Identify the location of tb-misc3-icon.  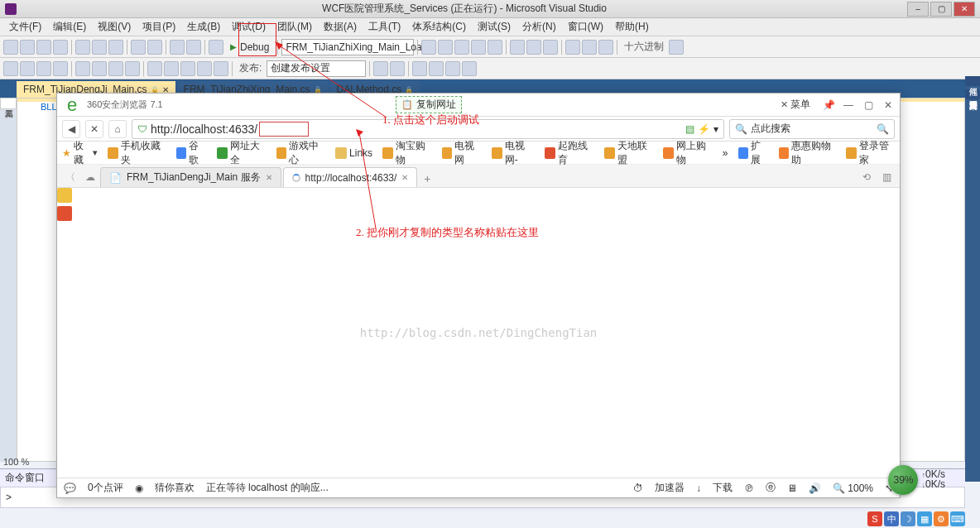
(462, 47).